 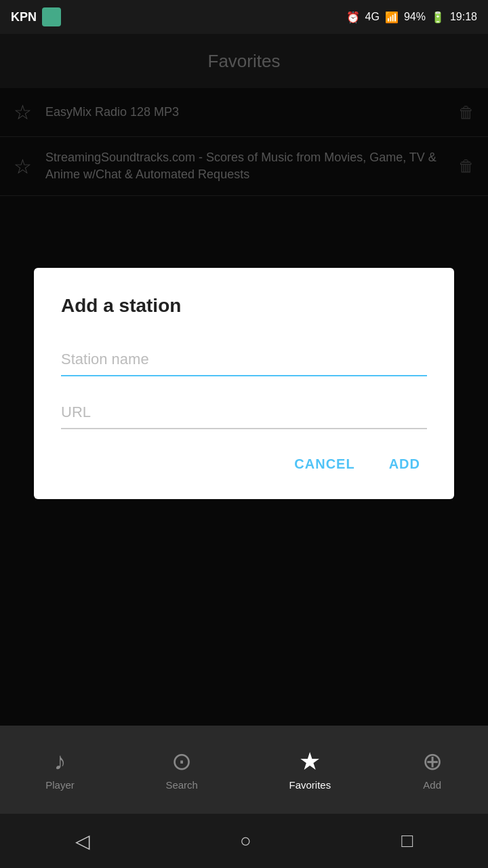 What do you see at coordinates (244, 841) in the screenshot?
I see `system-nav-bar: ◁ ○ □` at bounding box center [244, 841].